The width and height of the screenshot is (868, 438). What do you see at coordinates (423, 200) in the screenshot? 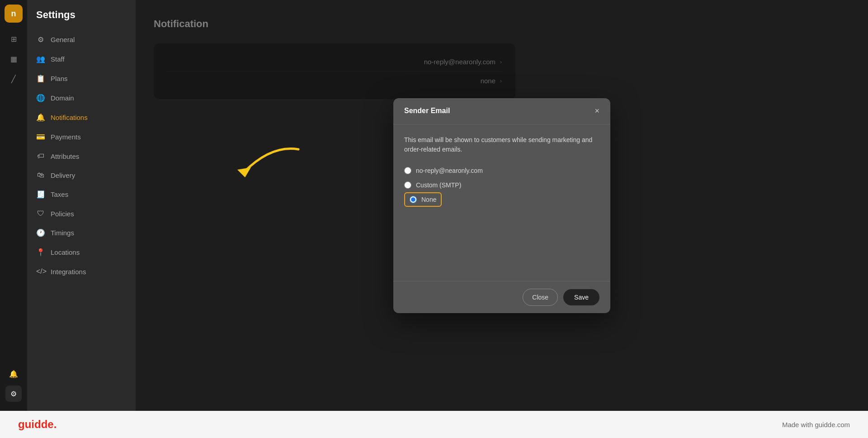
I see `radio-none: None` at bounding box center [423, 200].